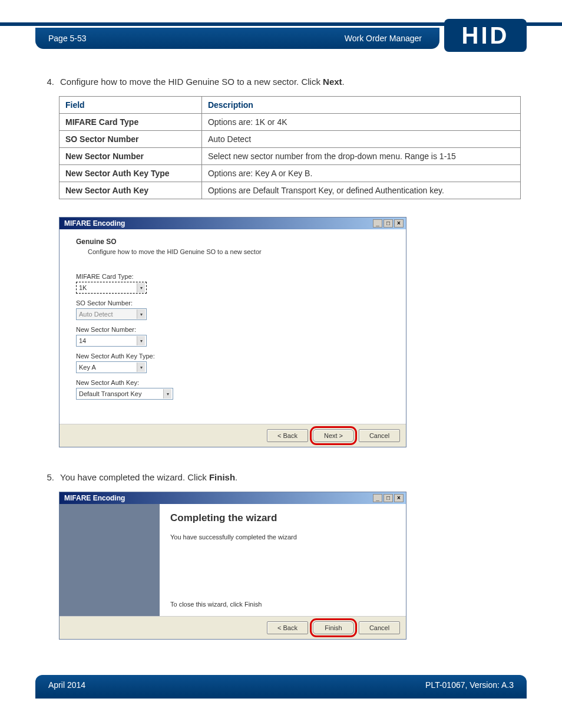 The height and width of the screenshot is (728, 562). I want to click on wizard-complete-message: You have successfully completed the wiza…, so click(283, 537).